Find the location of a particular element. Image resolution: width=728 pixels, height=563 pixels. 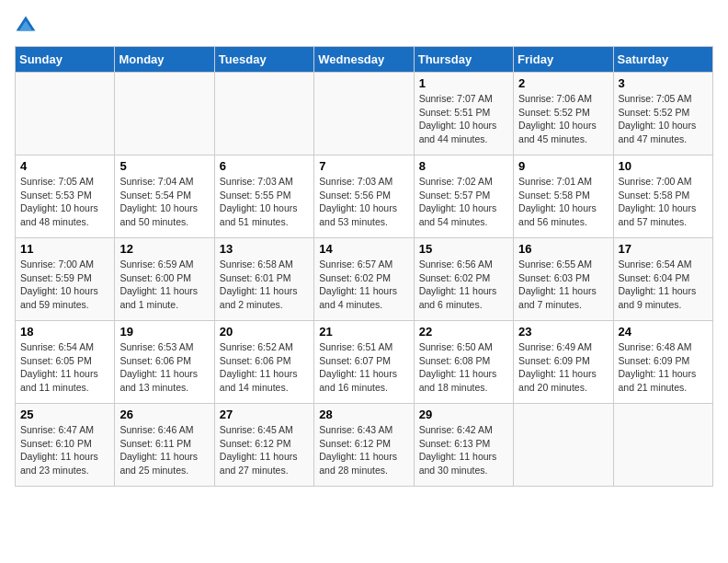

calendar-cell: 8Sunrise: 7:02 AMSunset: 5:57 PMDaylight… is located at coordinates (463, 197).